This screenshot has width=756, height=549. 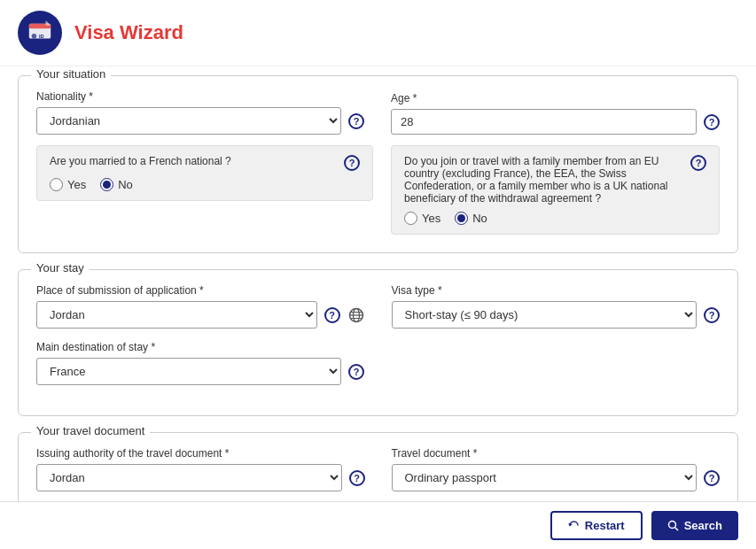 I want to click on search-label: Search, so click(x=704, y=526).